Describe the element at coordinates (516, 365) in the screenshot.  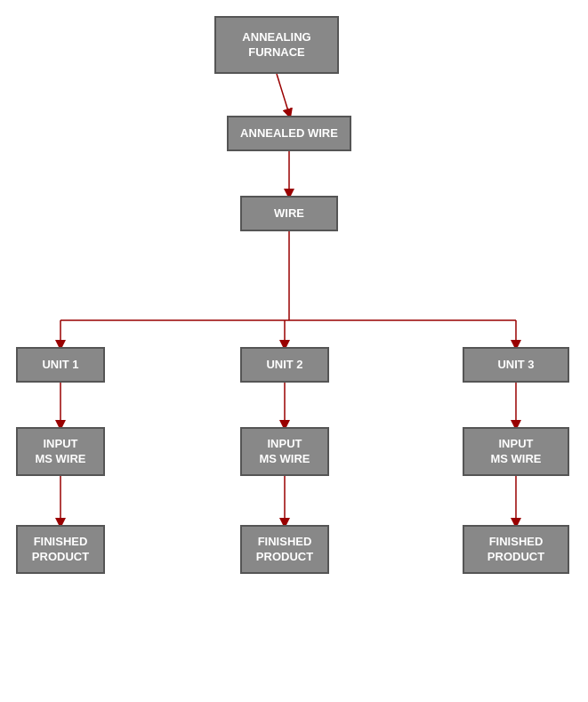
I see `unit3-label: UNIT 3` at that location.